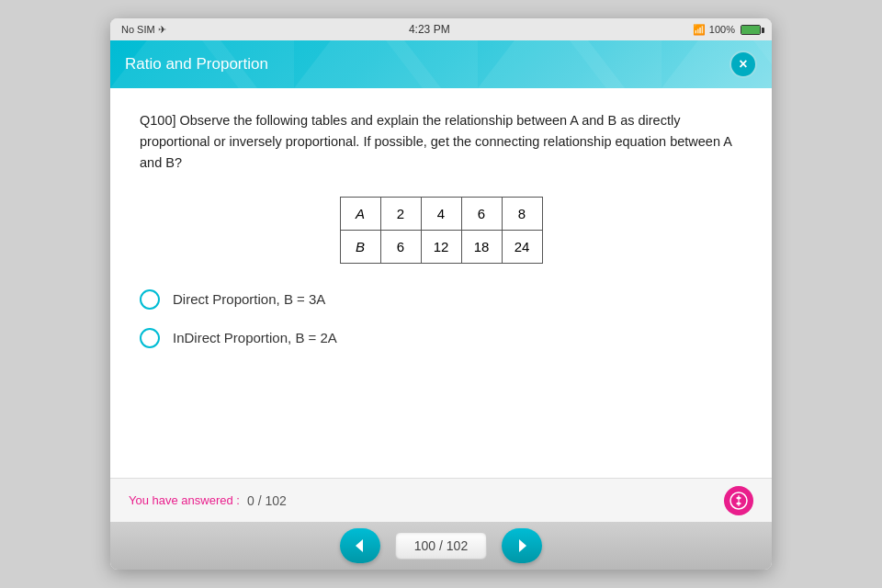 This screenshot has height=588, width=882. Describe the element at coordinates (441, 230) in the screenshot. I see `proportion-table: A 2 4 6 8 B 6 12 18 24` at that location.